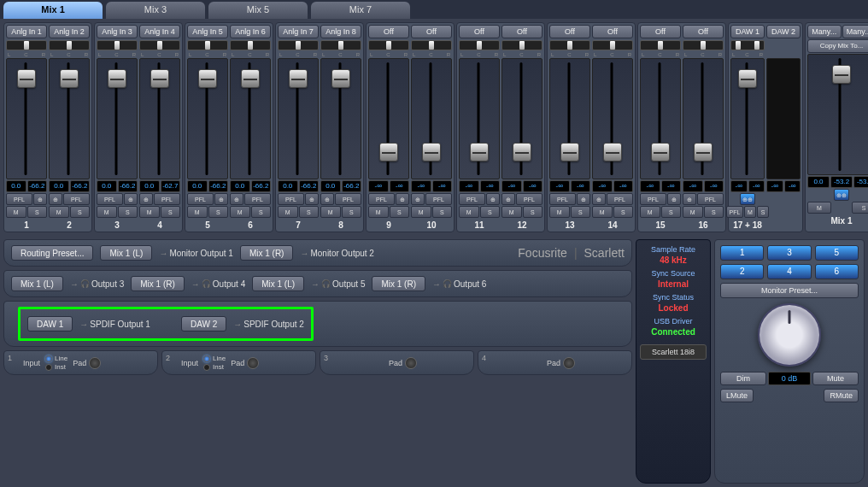  What do you see at coordinates (748, 32) in the screenshot?
I see `channel-source-select: DAW 1` at bounding box center [748, 32].